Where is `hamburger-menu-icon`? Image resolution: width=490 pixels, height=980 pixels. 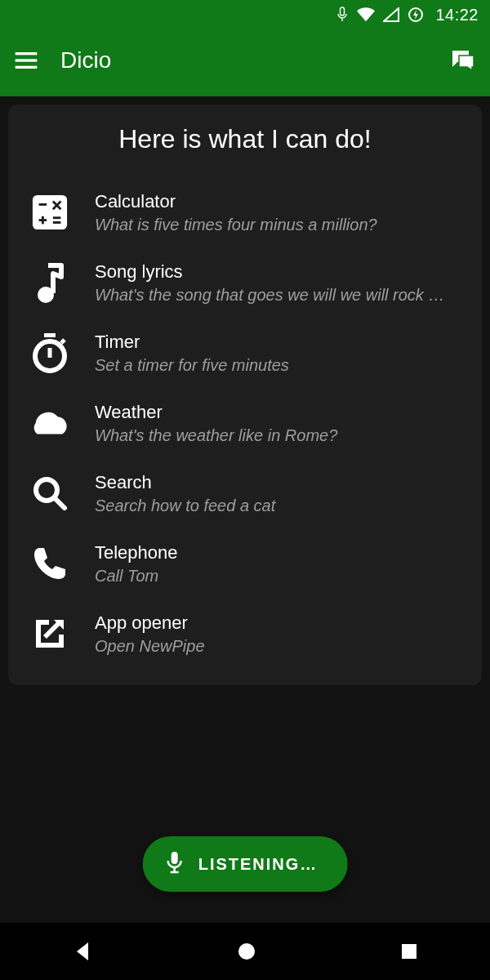 hamburger-menu-icon is located at coordinates (26, 60).